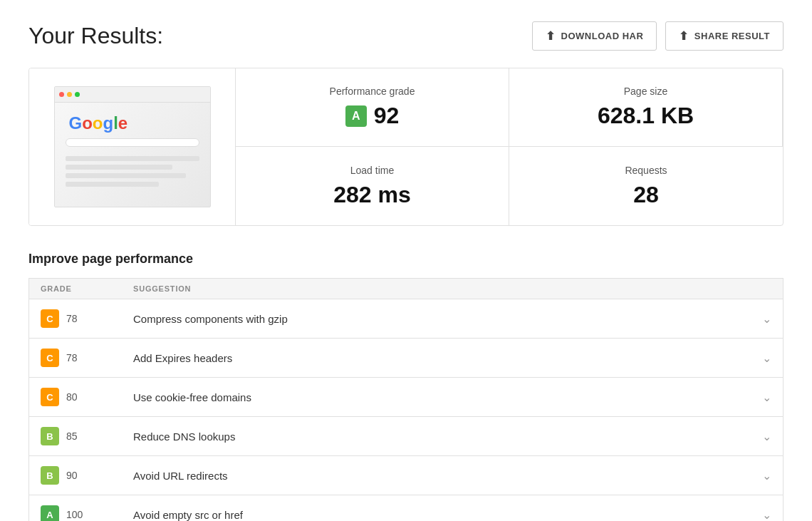 The height and width of the screenshot is (521, 812). What do you see at coordinates (87, 475) in the screenshot?
I see `grade-col: B 90` at bounding box center [87, 475].